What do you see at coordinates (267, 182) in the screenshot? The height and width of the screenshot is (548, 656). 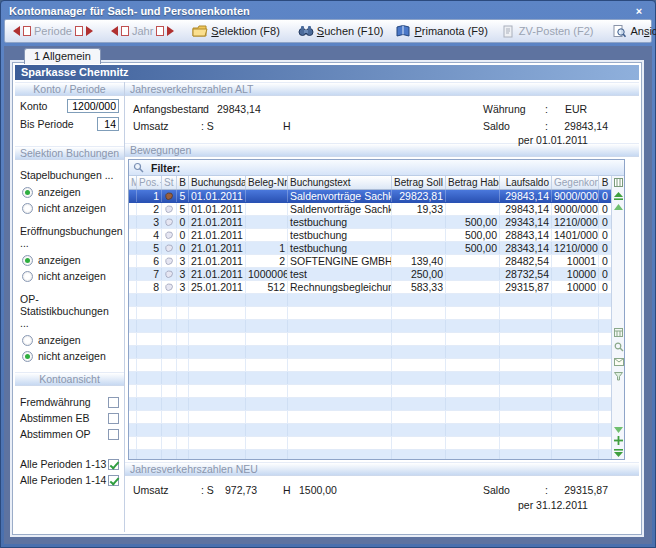 I see `column-header-beleg: Beleg-Nr.` at bounding box center [267, 182].